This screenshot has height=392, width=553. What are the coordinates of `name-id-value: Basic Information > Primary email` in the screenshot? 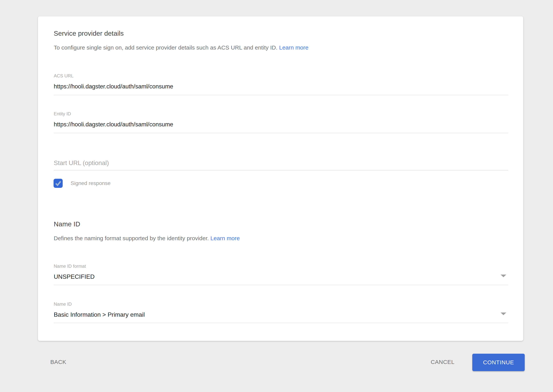 It's located at (281, 315).